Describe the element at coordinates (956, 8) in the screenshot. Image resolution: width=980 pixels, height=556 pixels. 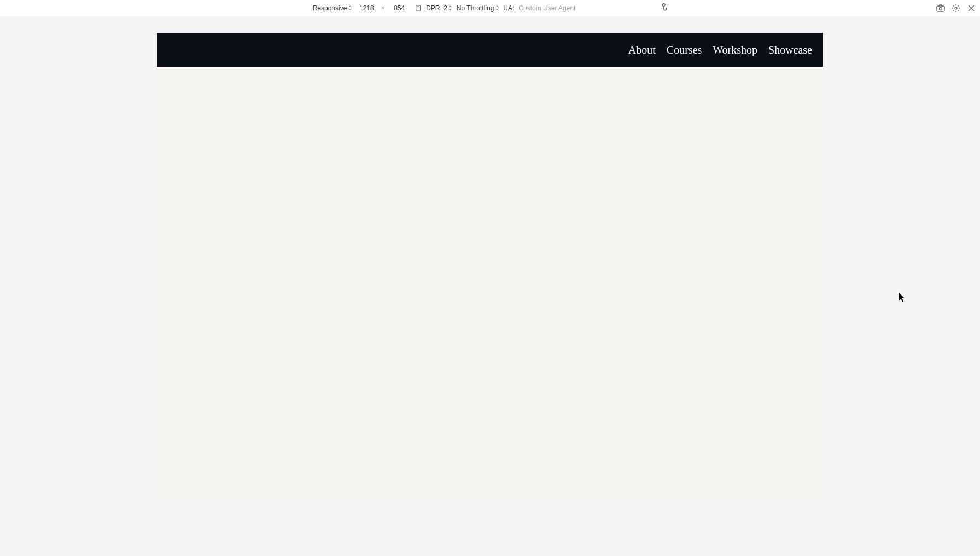
I see `settings-gear-icon` at that location.